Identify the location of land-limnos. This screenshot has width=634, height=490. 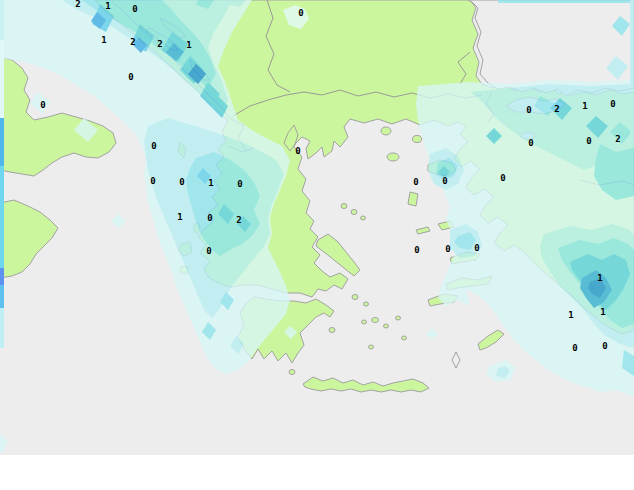
(393, 157).